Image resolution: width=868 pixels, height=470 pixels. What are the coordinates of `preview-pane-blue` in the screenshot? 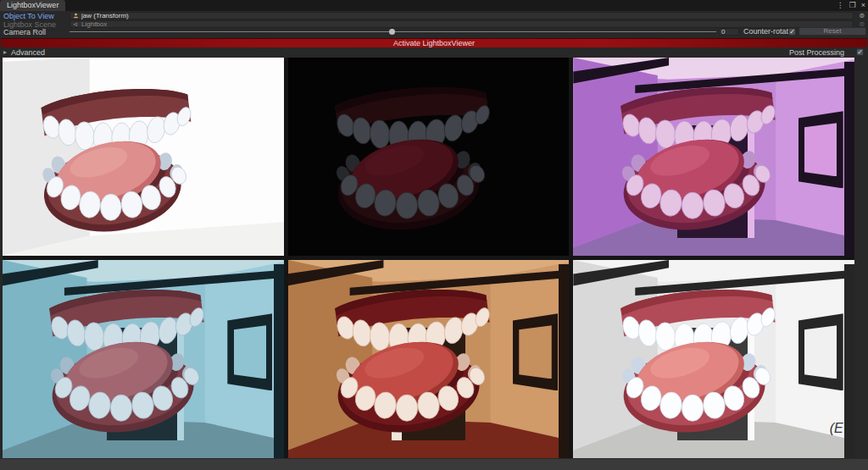 It's located at (143, 359).